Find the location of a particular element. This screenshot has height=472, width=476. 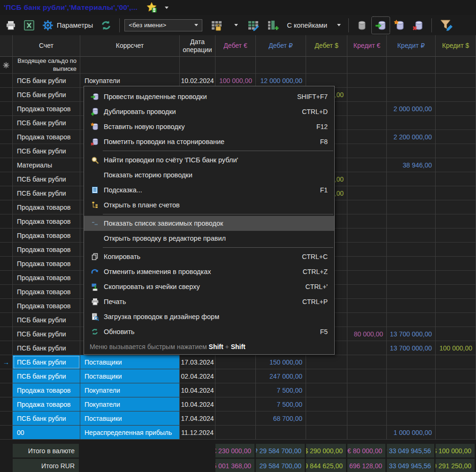

view-preset-combo: <без имени> is located at coordinates (163, 25).